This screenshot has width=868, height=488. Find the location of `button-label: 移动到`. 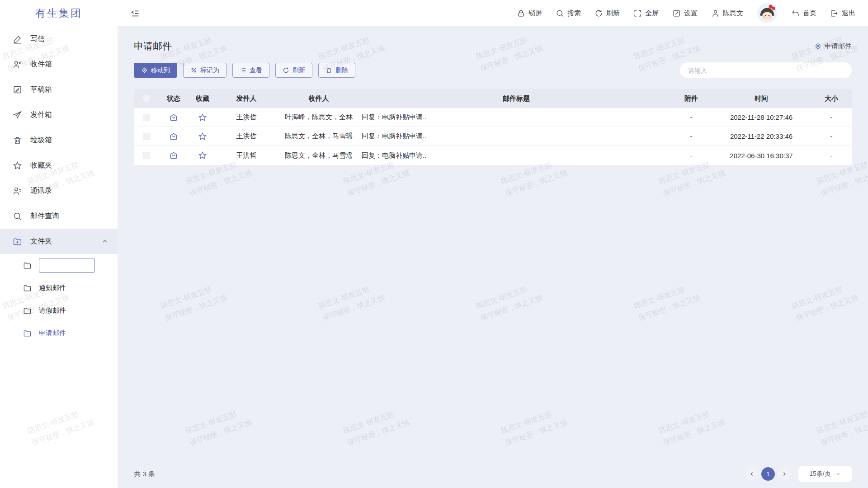

button-label: 移动到 is located at coordinates (160, 70).